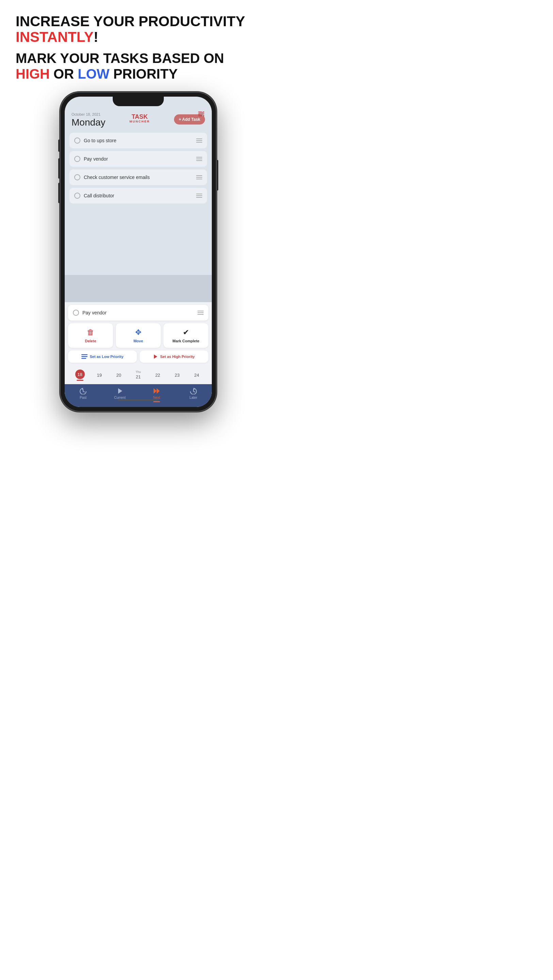  What do you see at coordinates (59, 146) in the screenshot?
I see `mute-button` at bounding box center [59, 146].